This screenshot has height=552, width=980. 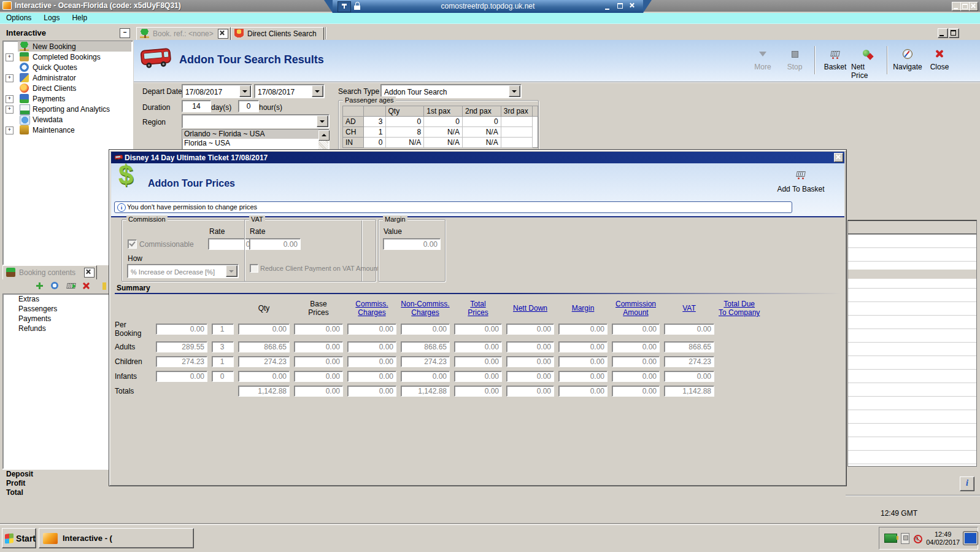 I want to click on start-button: Start, so click(x=19, y=538).